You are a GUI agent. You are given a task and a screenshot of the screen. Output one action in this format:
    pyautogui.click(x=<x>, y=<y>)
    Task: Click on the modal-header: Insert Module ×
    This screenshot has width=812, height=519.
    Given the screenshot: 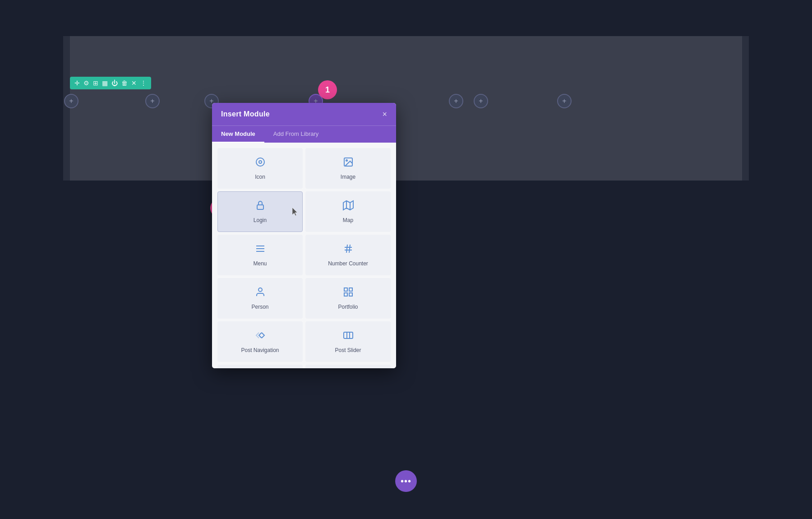 What is the action you would take?
    pyautogui.click(x=304, y=114)
    